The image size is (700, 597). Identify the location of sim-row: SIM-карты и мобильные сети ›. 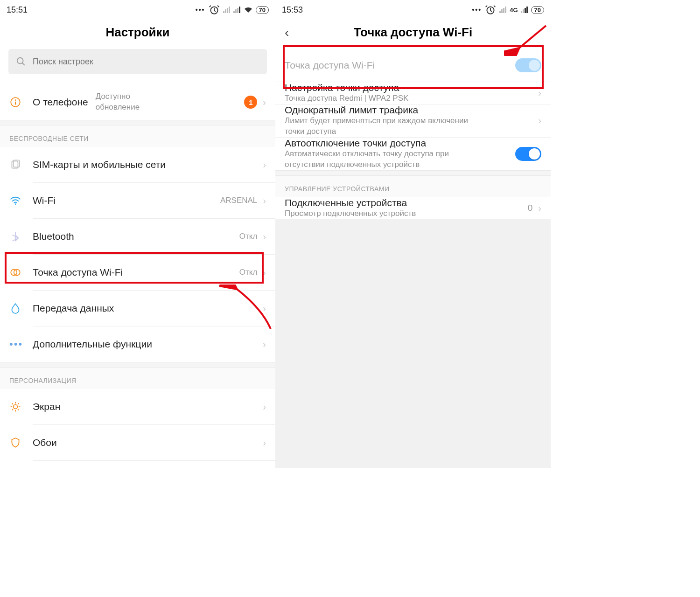
(138, 165).